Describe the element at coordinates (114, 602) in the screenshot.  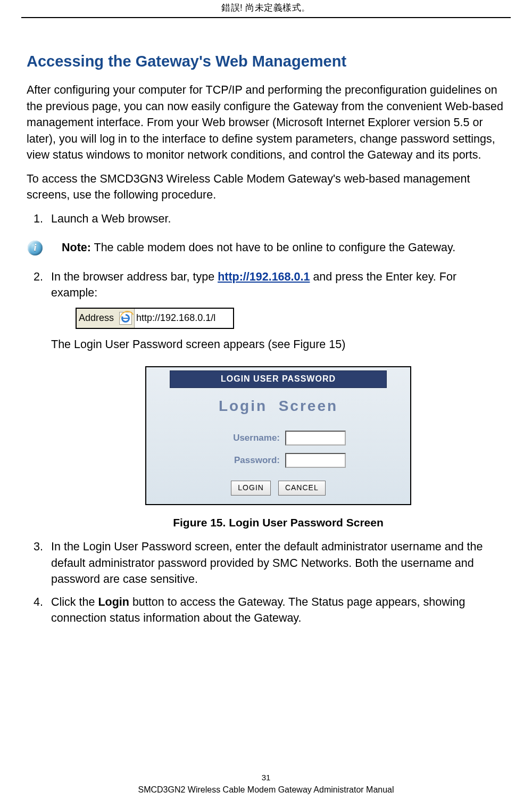
I see `step-4-bold: Login` at that location.